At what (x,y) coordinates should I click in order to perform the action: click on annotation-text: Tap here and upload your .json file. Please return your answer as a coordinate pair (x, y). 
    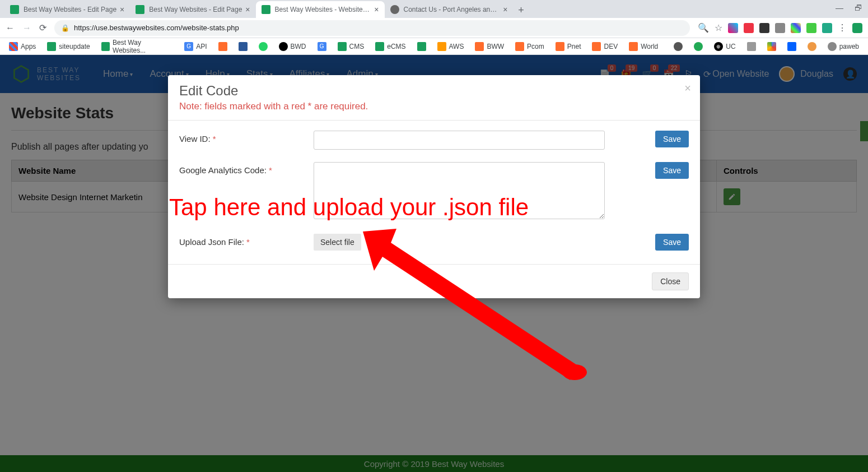
    Looking at the image, I should click on (349, 207).